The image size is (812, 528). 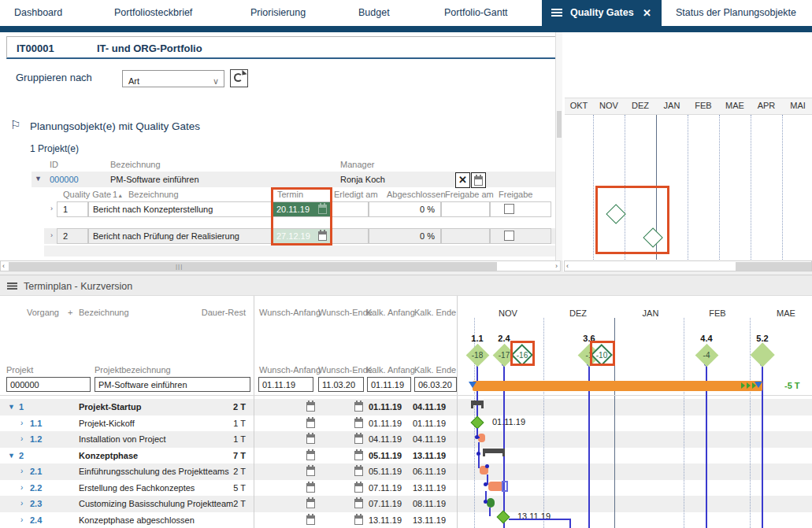 What do you see at coordinates (173, 79) in the screenshot?
I see `group-by-select: Art ∨` at bounding box center [173, 79].